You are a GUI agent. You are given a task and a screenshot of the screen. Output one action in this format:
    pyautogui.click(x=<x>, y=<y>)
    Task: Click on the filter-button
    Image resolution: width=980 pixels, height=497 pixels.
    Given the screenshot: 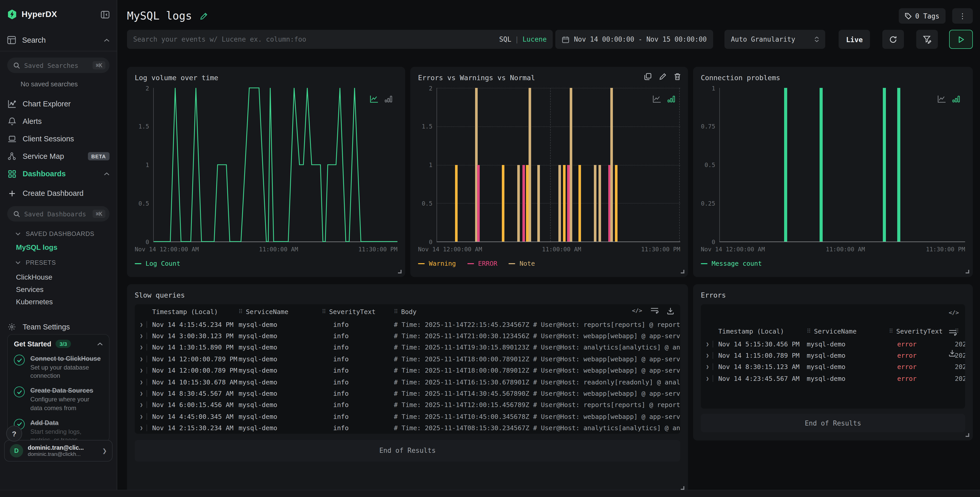 What is the action you would take?
    pyautogui.click(x=927, y=39)
    